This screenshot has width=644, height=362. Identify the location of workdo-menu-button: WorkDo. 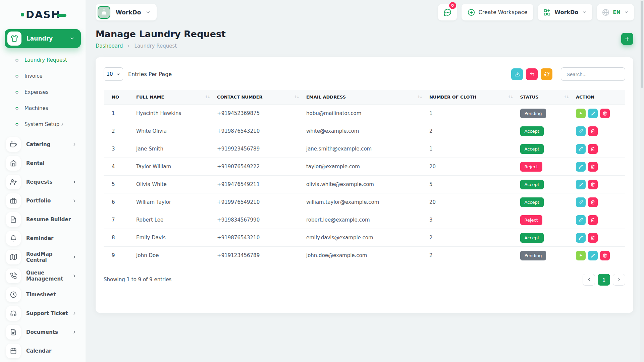
(565, 12).